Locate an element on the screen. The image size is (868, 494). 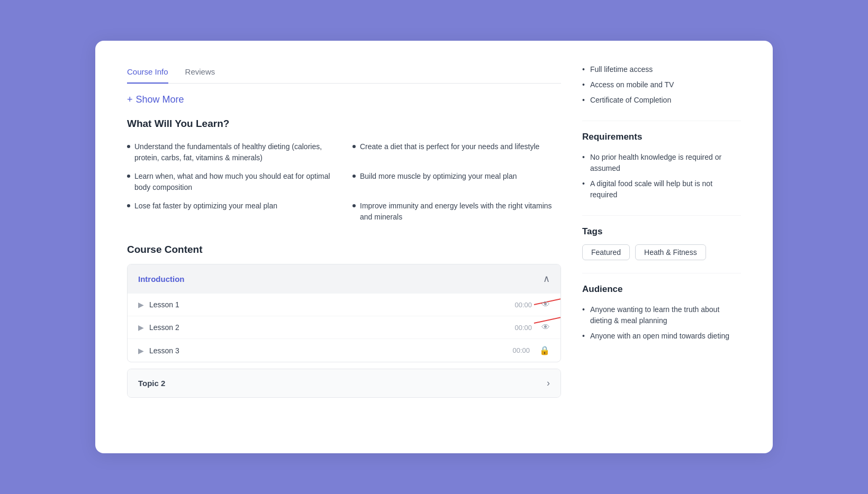
sidebar: Full lifetime access Access on mobile an… is located at coordinates (662, 247).